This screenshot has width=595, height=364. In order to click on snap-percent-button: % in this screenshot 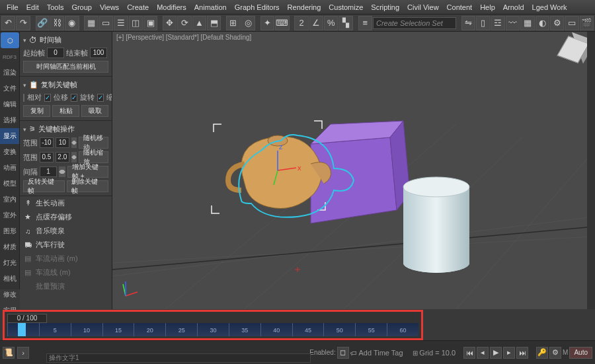, I will do `click(331, 23)`.